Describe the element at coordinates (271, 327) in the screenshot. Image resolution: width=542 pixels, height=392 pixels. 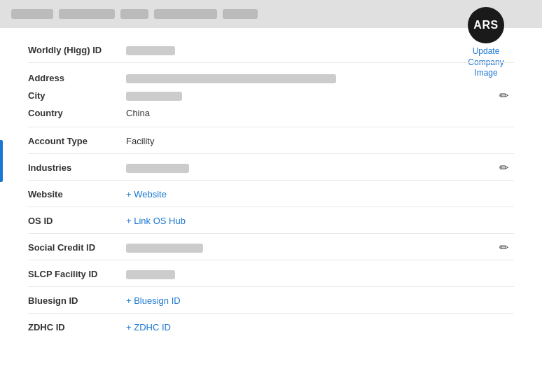
I see `field-row-zdhc-id: ZDHC ID + ZDHC ID` at that location.